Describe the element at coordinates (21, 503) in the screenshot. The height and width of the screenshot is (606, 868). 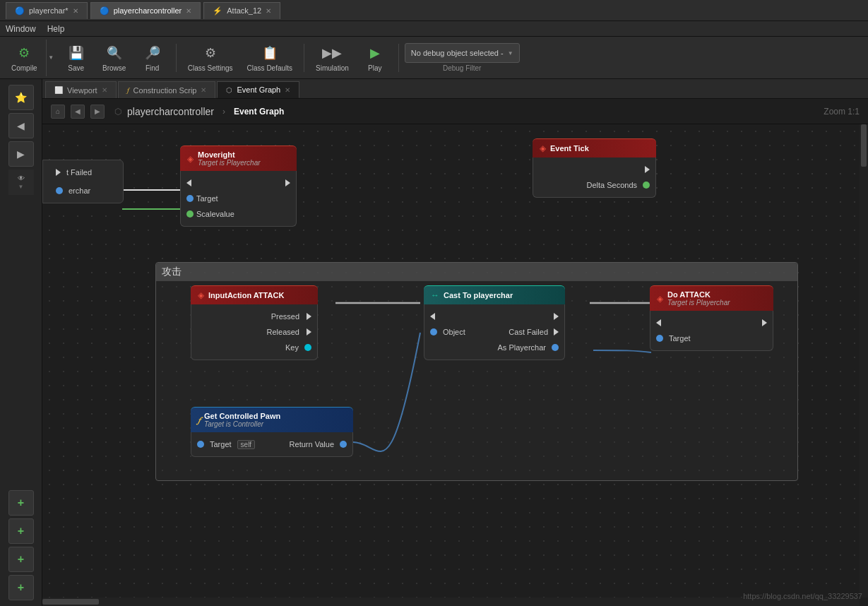
I see `add-button-1: +` at that location.